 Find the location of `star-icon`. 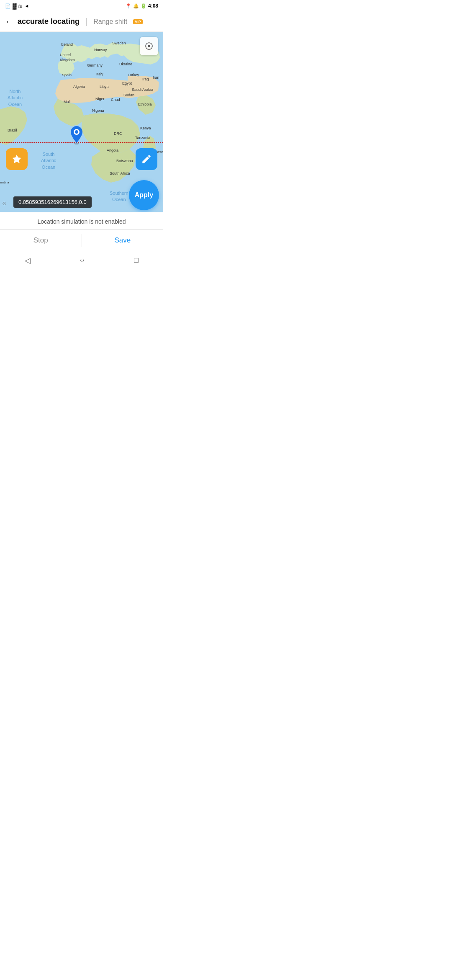

star-icon is located at coordinates (17, 159).